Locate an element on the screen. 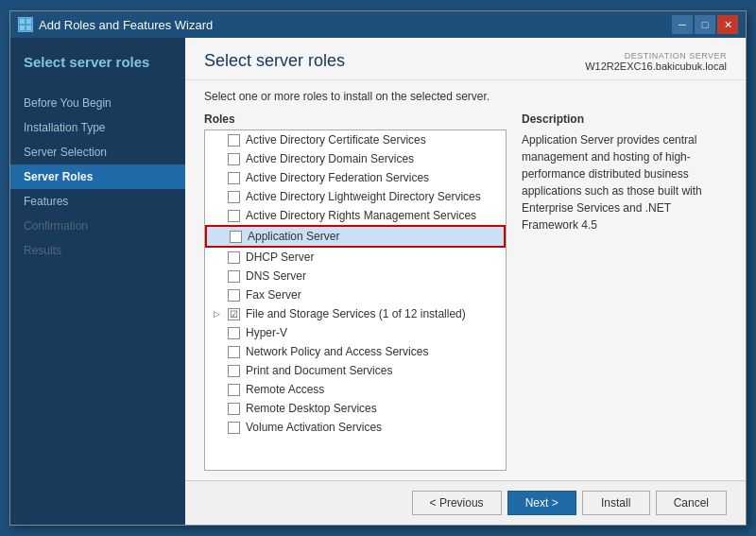 The width and height of the screenshot is (756, 536). checkbox-fax is located at coordinates (234, 295).